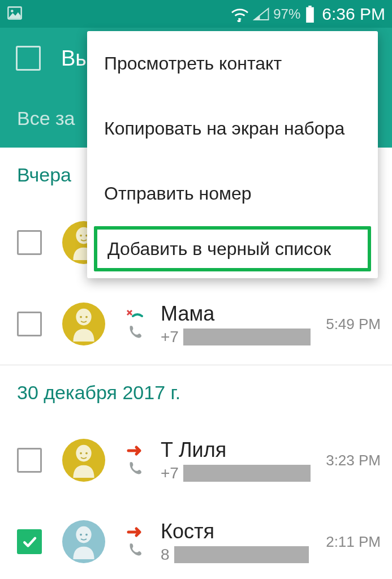 The width and height of the screenshot is (392, 579). What do you see at coordinates (232, 249) in the screenshot?
I see `menu-add-blacklist: Добавить в черный список` at bounding box center [232, 249].